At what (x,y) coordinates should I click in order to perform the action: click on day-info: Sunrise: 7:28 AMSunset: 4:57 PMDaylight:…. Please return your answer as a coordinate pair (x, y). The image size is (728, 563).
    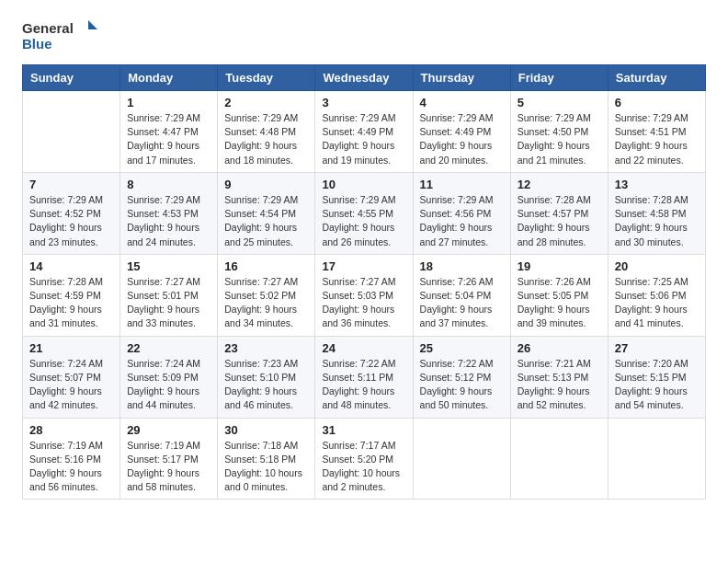
    Looking at the image, I should click on (559, 221).